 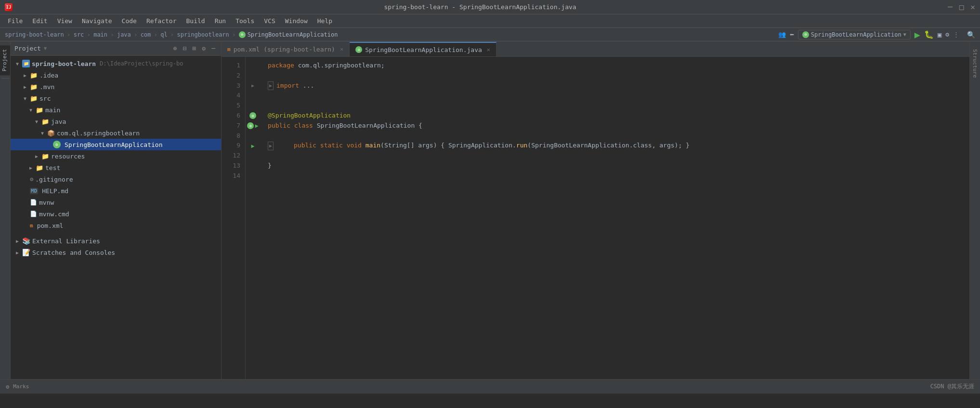 What do you see at coordinates (940, 35) in the screenshot?
I see `coverage-button: ▣` at bounding box center [940, 35].